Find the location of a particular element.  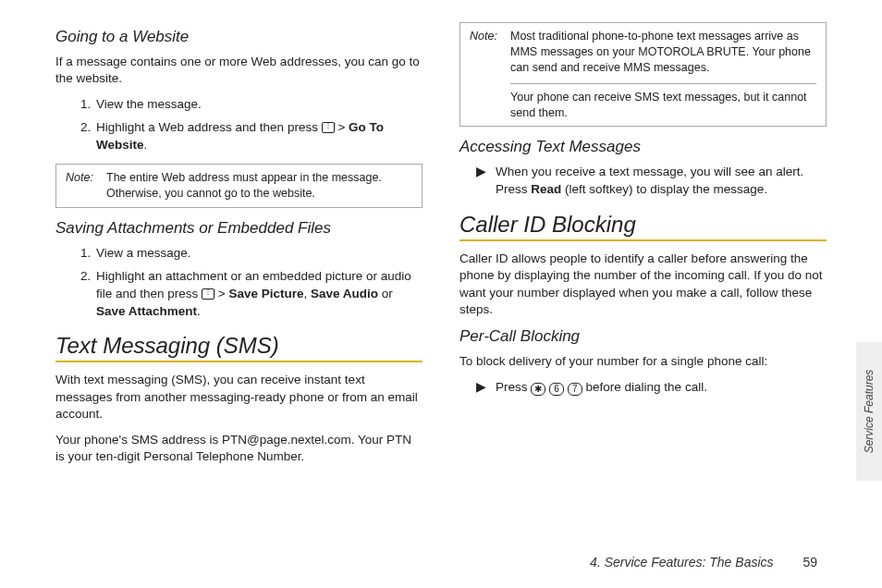

note-box: Note: Most traditional phone-to-phone te… is located at coordinates (643, 74).